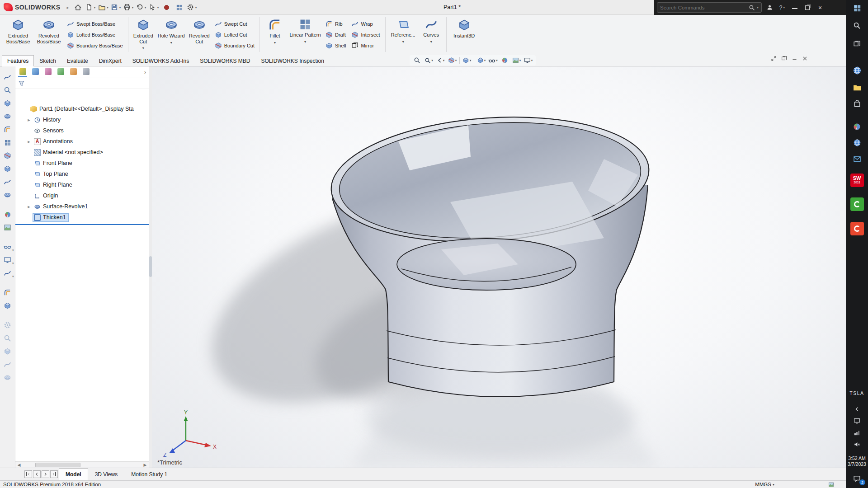 The image size is (868, 488). What do you see at coordinates (795, 8) in the screenshot?
I see `minimize-button` at bounding box center [795, 8].